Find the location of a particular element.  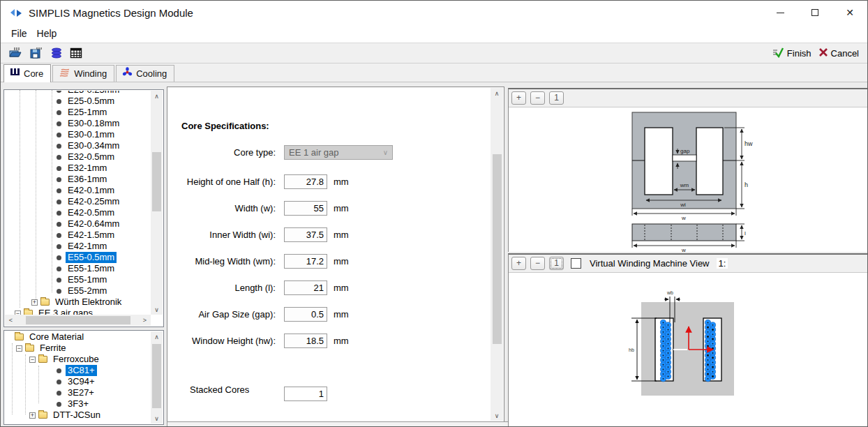

winding-view-index: 1: is located at coordinates (723, 264).